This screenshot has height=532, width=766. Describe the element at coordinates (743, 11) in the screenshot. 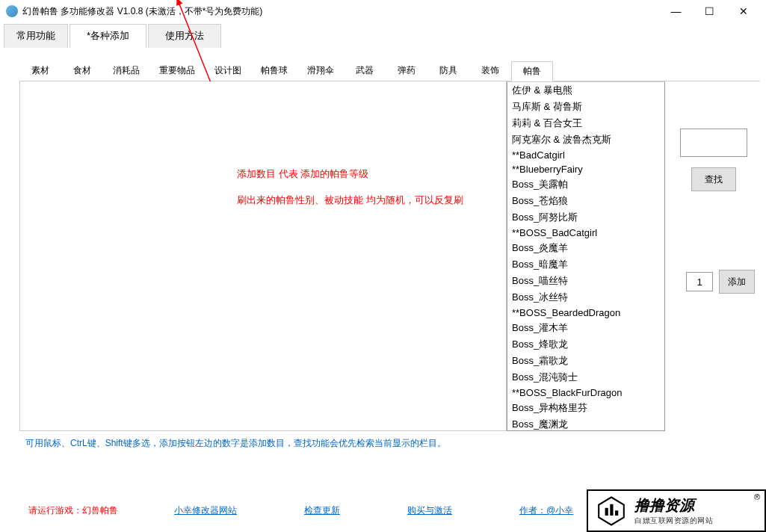

I see `close-button: ✕` at that location.